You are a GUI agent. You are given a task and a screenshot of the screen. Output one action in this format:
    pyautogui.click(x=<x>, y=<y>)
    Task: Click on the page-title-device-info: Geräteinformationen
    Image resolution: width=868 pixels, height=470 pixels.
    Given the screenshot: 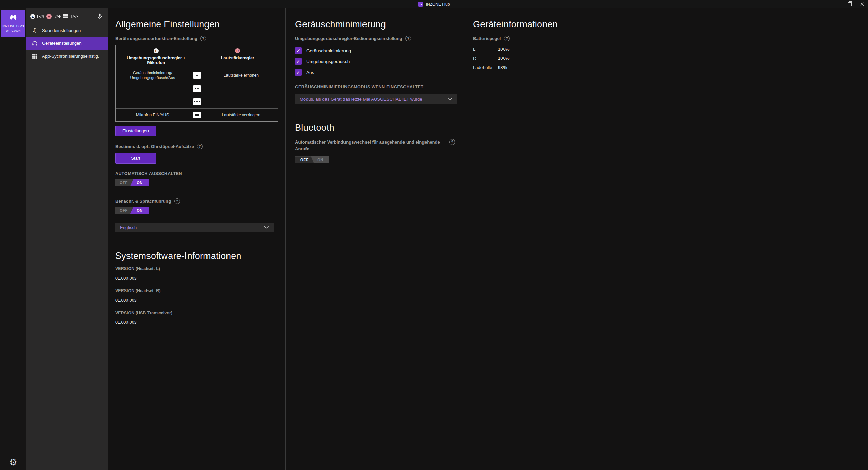 What is the action you would take?
    pyautogui.click(x=667, y=24)
    